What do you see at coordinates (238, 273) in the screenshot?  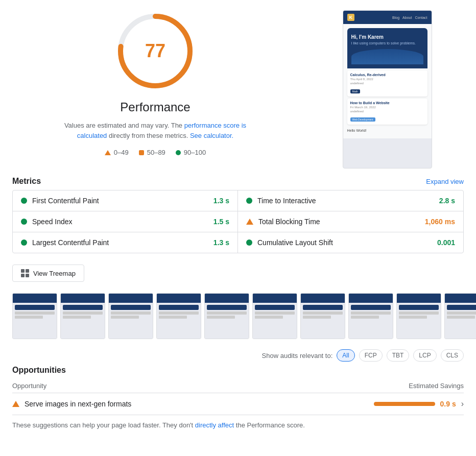 I see `treemap-button-container: View Treemap` at bounding box center [238, 273].